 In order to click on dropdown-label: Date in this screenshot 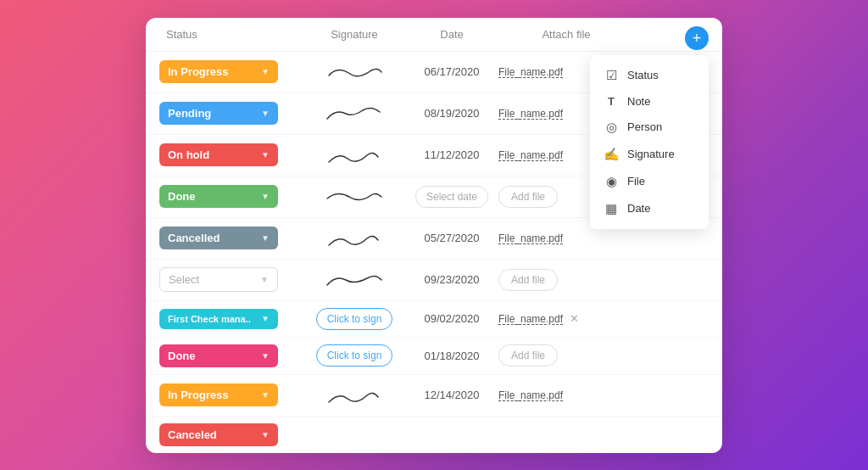, I will do `click(639, 209)`.